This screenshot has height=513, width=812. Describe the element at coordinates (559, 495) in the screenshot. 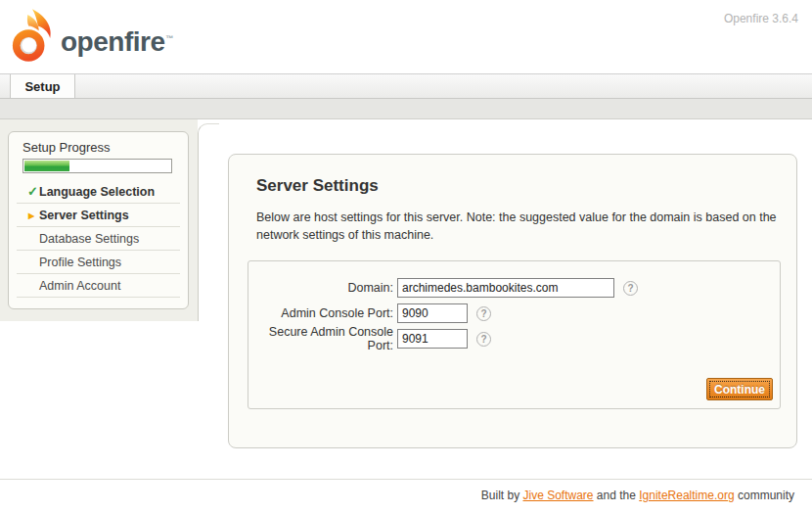

I see `jive-software-link: Jive Software` at that location.